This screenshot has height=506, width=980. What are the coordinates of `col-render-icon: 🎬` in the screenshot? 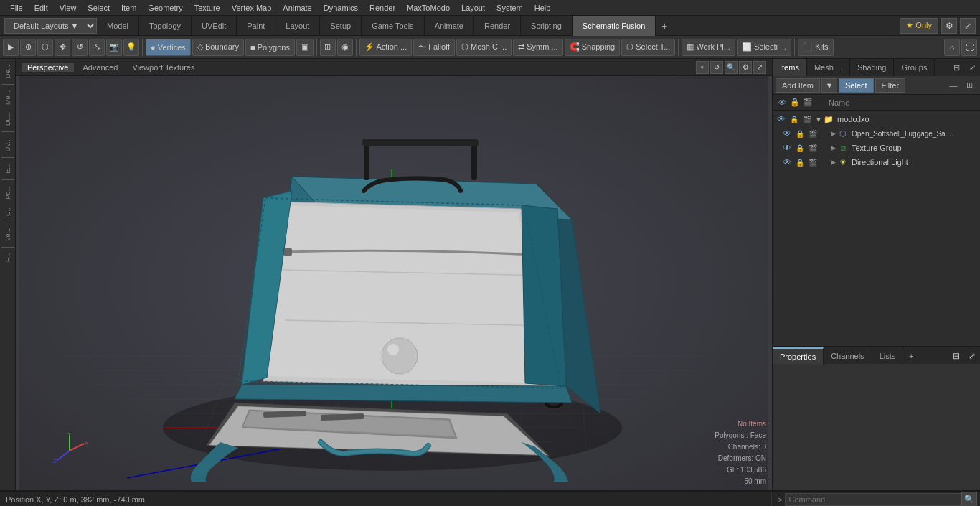 It's located at (808, 103).